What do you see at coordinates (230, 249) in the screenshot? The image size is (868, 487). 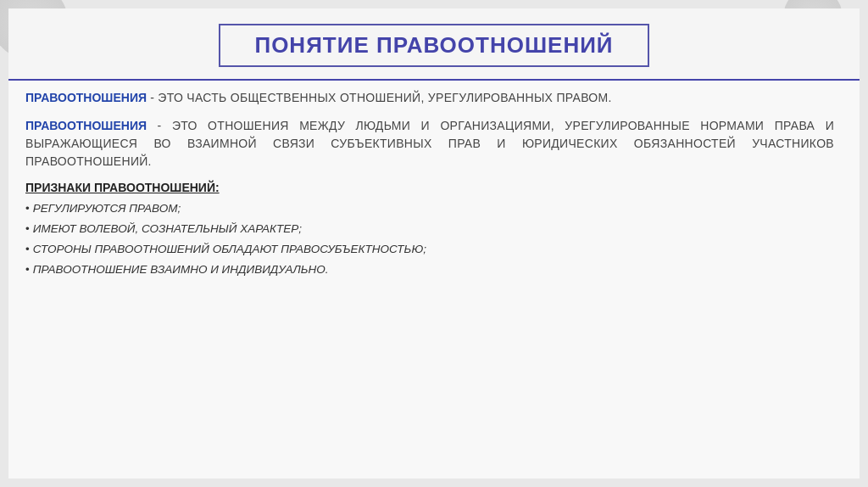 I see `sign-text-3: СТОРОНЫ ПРАВООТНОШЕНИЙ ОБЛАДАЮТ ПРАВОСУБ…` at bounding box center [230, 249].